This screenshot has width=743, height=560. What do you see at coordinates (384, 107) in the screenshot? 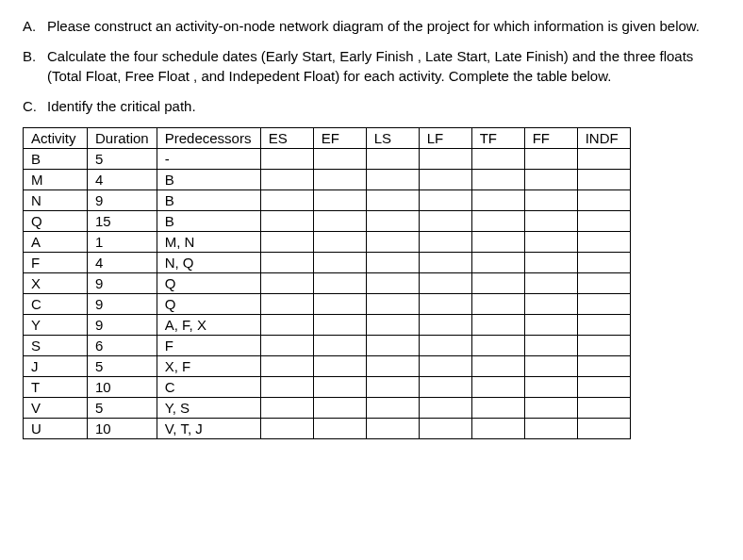
I see `question-text: Identify the critical path.` at bounding box center [384, 107].